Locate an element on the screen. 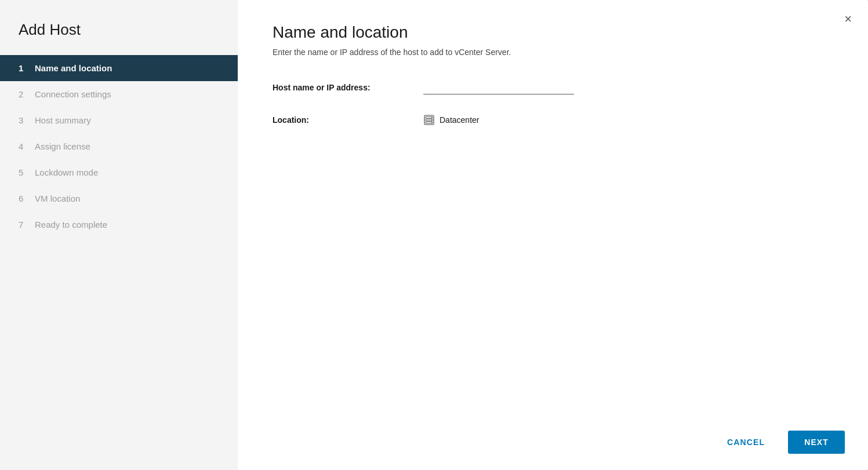  location-label: Location: is located at coordinates (348, 120).